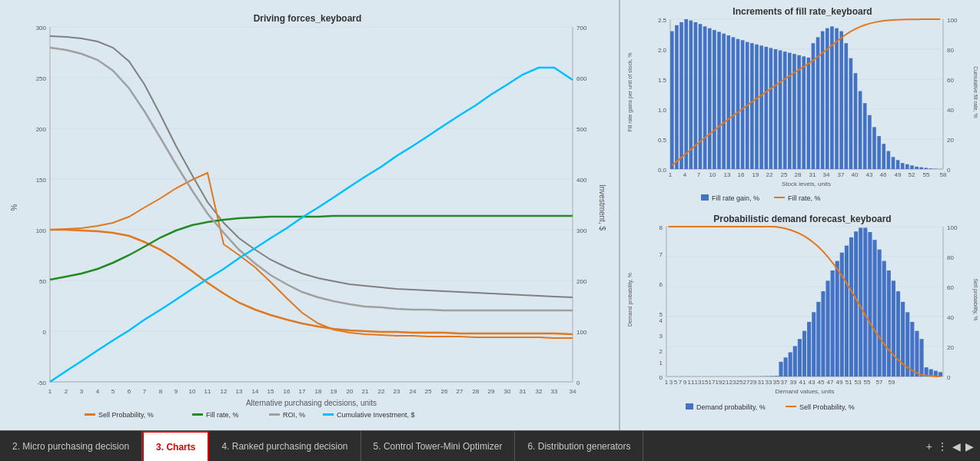 The width and height of the screenshot is (980, 461). Describe the element at coordinates (14, 207) in the screenshot. I see `left-y-label: %` at that location.